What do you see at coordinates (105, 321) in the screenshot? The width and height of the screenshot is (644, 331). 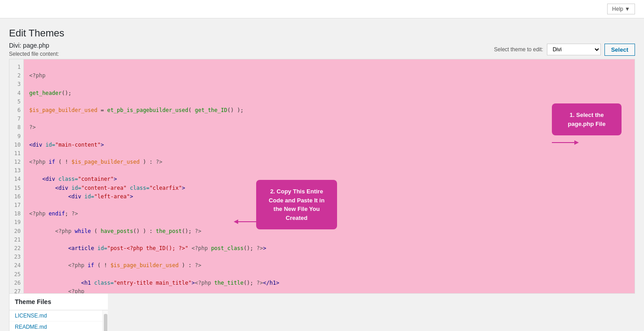 I see `sidebar-scrollbar` at bounding box center [105, 321].